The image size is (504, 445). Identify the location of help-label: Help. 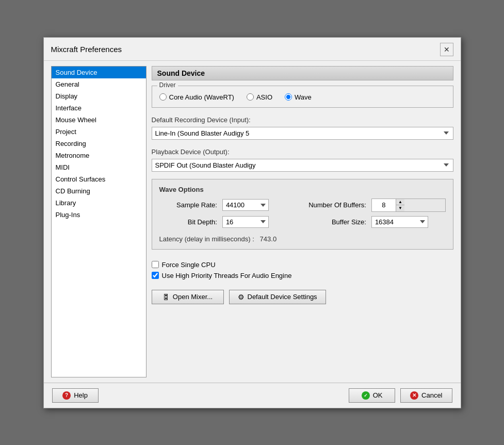
(80, 395).